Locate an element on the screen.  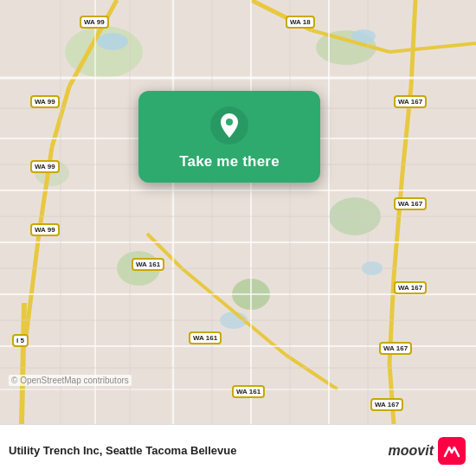
badge-wa99-mid1: WA 99 is located at coordinates (45, 102).